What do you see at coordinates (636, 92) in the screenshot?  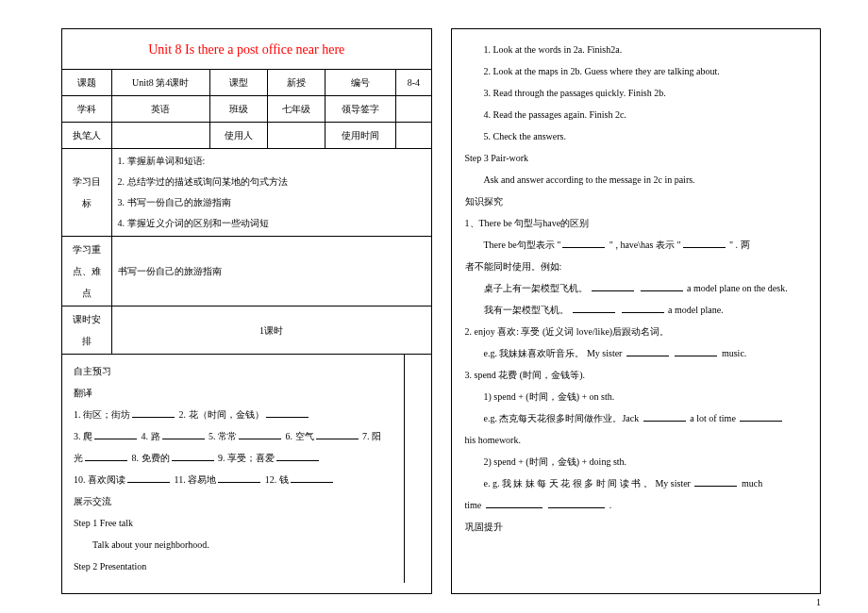 I see `item: 3. Read through the passages quickly. Fi…` at bounding box center [636, 92].